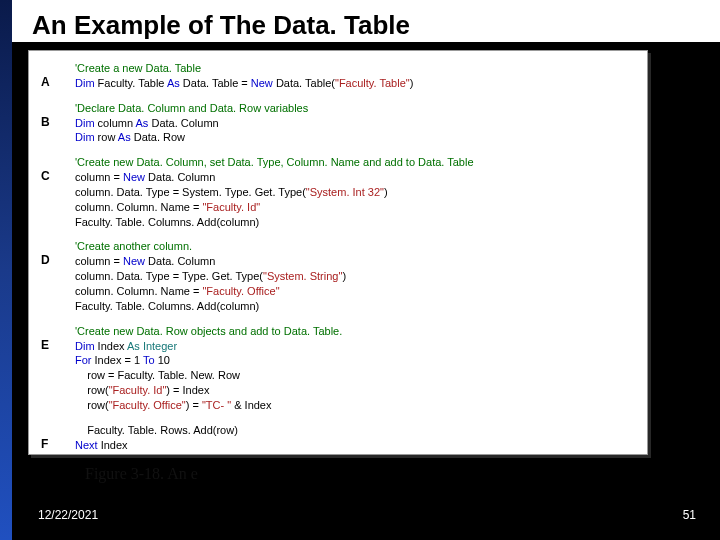 The width and height of the screenshot is (720, 540). Describe the element at coordinates (356, 376) in the screenshot. I see `code-line: row = Faculty. Table. New. Row` at that location.